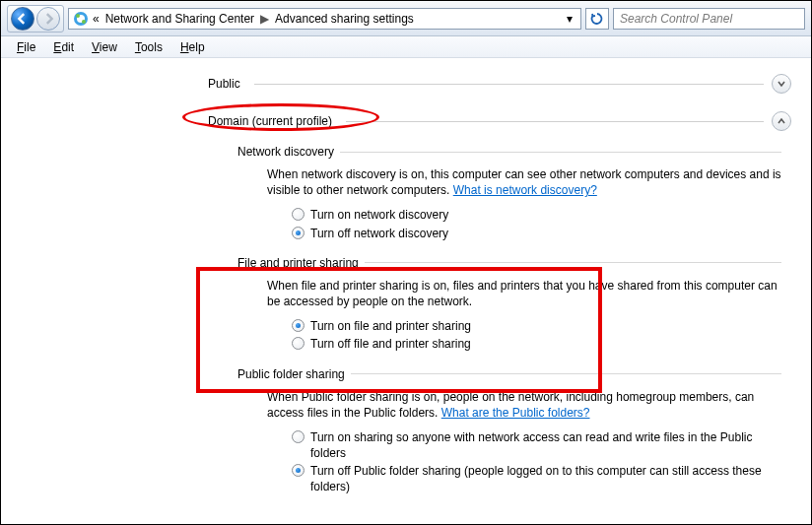 The width and height of the screenshot is (812, 525). I want to click on menu-bar: File Edit View Tools Help, so click(406, 47).